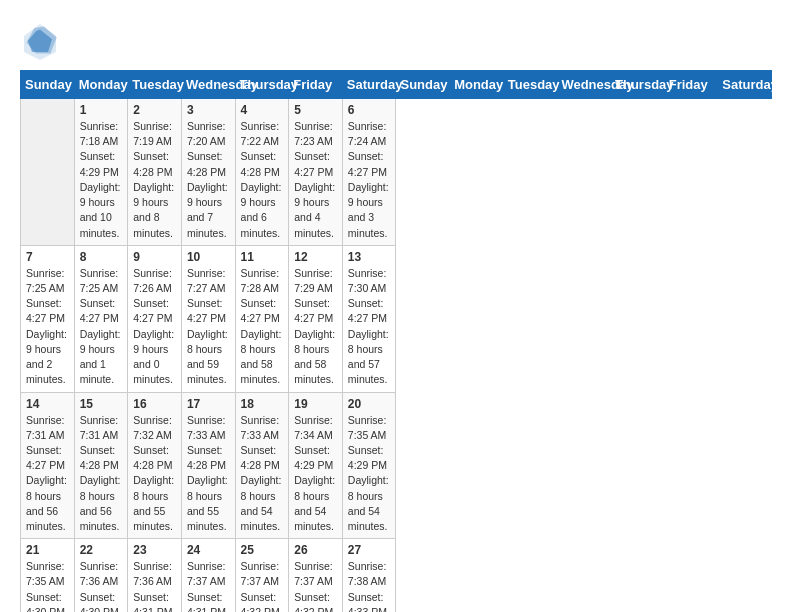 Image resolution: width=792 pixels, height=612 pixels. Describe the element at coordinates (262, 466) in the screenshot. I see `calendar-cell: 18Sunrise: 7:33 AMSunset: 4:28 PMDayligh…` at that location.